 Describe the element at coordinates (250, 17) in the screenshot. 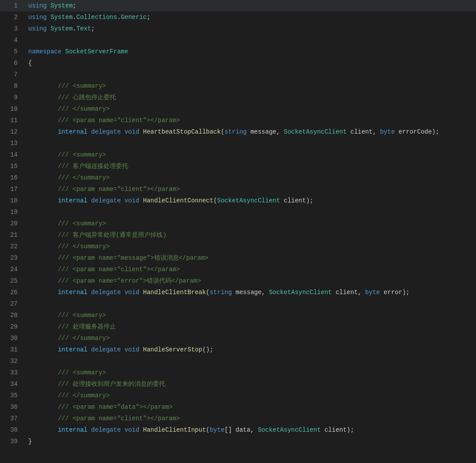

I see `line-content: using System.Collections.Generic;` at that location.